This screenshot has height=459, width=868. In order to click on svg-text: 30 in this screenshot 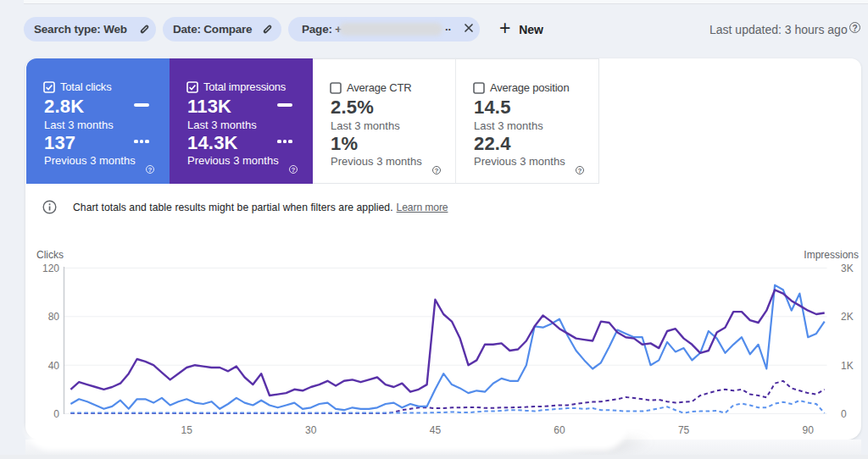, I will do `click(311, 430)`.